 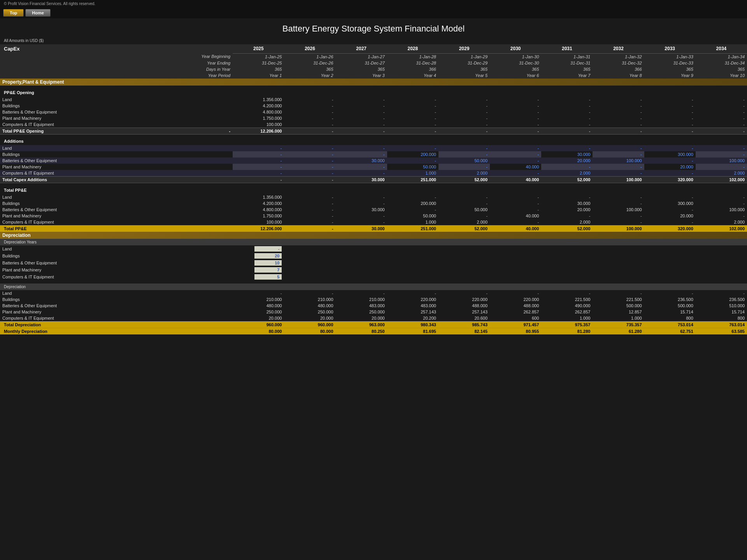 I want to click on yb-2025: 1-Jan-25, so click(x=258, y=57).